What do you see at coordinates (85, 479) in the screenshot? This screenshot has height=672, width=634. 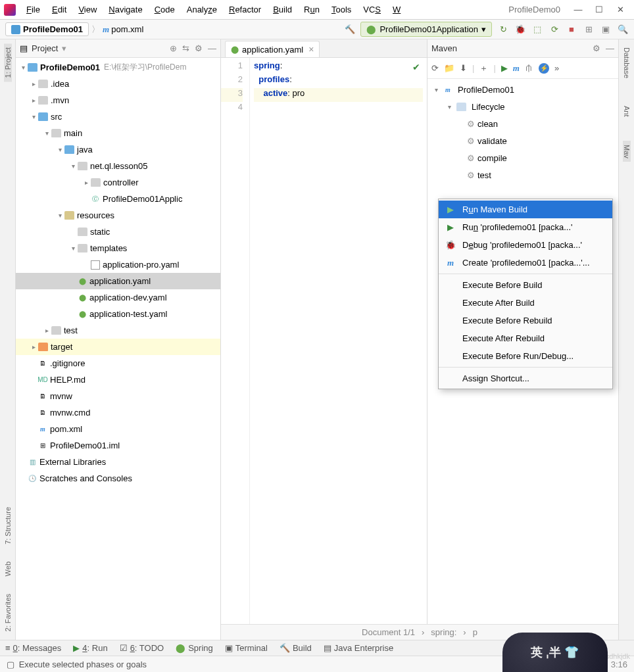 I see `tree-node-scratches: Scratches and Consoles` at bounding box center [85, 479].